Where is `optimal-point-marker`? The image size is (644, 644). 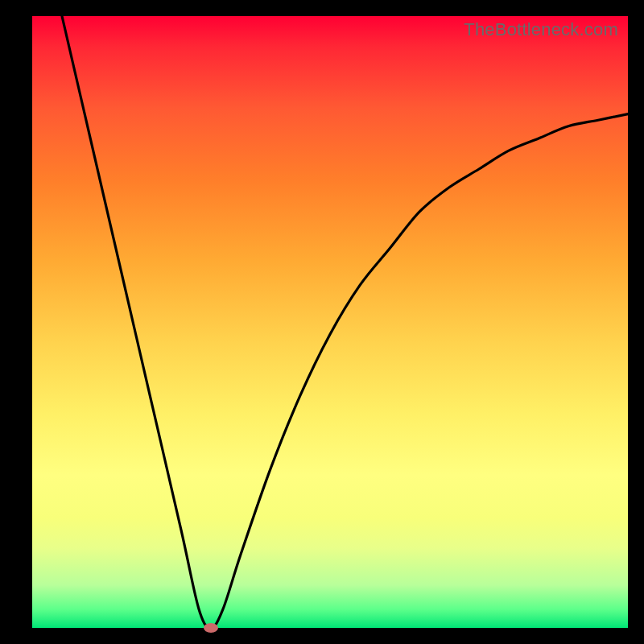
optimal-point-marker is located at coordinates (211, 628).